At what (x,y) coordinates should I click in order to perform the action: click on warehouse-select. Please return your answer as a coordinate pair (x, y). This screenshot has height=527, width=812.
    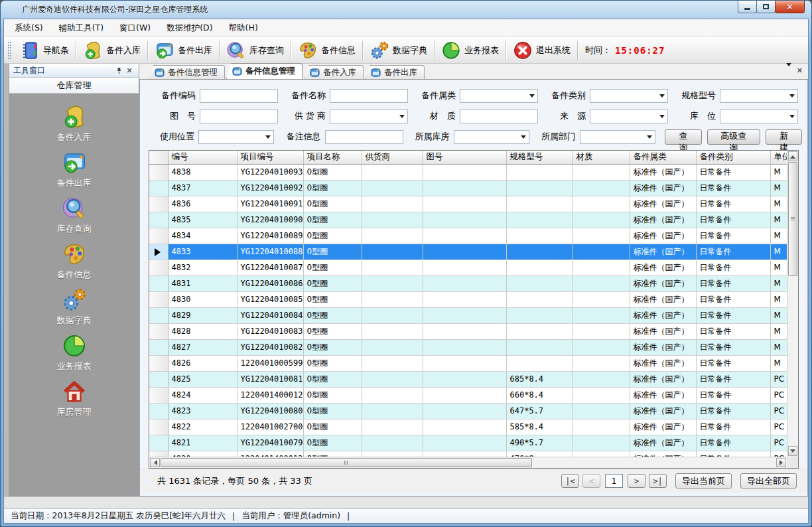
    Looking at the image, I should click on (492, 137).